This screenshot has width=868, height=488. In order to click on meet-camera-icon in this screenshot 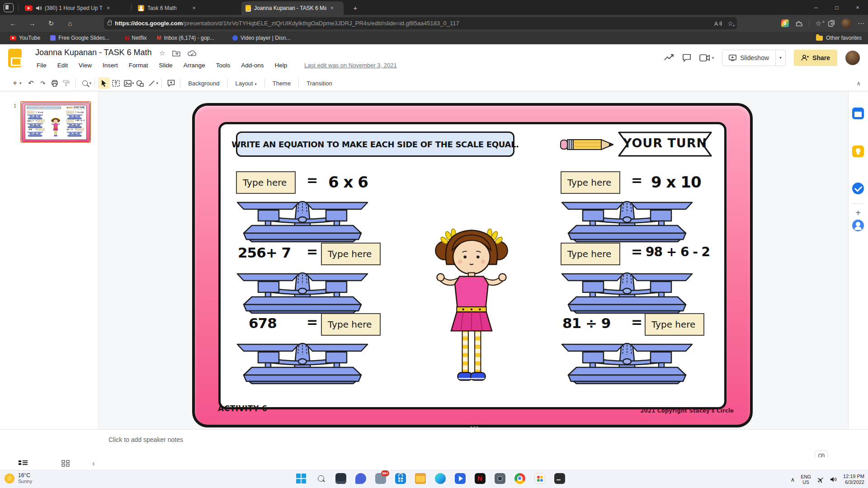, I will do `click(705, 58)`.